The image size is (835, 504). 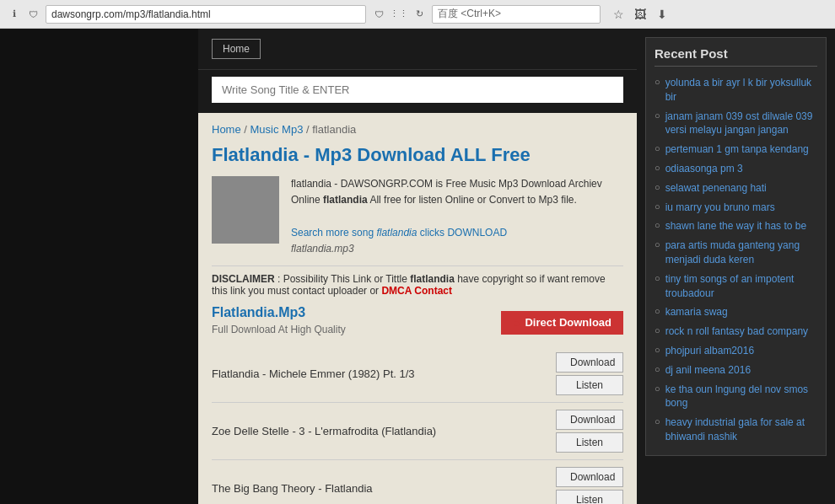 What do you see at coordinates (33, 14) in the screenshot?
I see `shield-icon: 🛡` at bounding box center [33, 14].